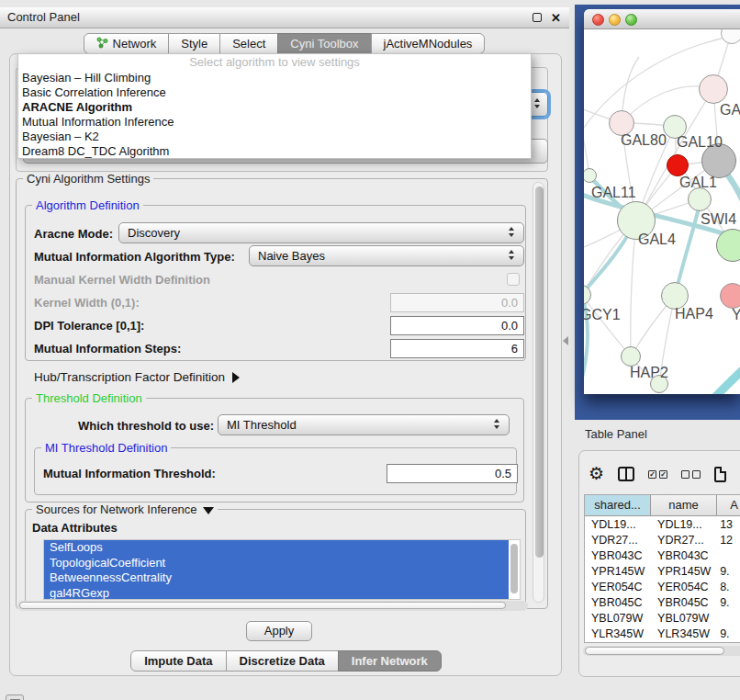 This screenshot has height=700, width=740. I want to click on kernel-width-field, so click(457, 303).